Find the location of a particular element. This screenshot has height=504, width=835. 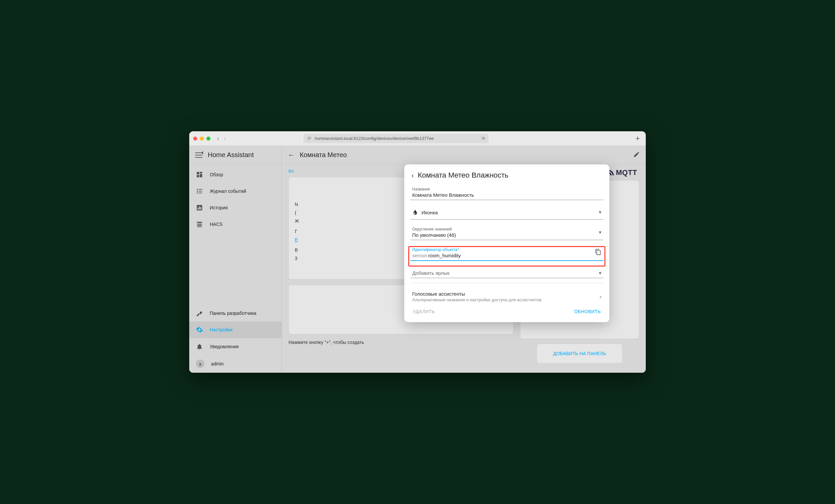

chart-icon is located at coordinates (199, 208).